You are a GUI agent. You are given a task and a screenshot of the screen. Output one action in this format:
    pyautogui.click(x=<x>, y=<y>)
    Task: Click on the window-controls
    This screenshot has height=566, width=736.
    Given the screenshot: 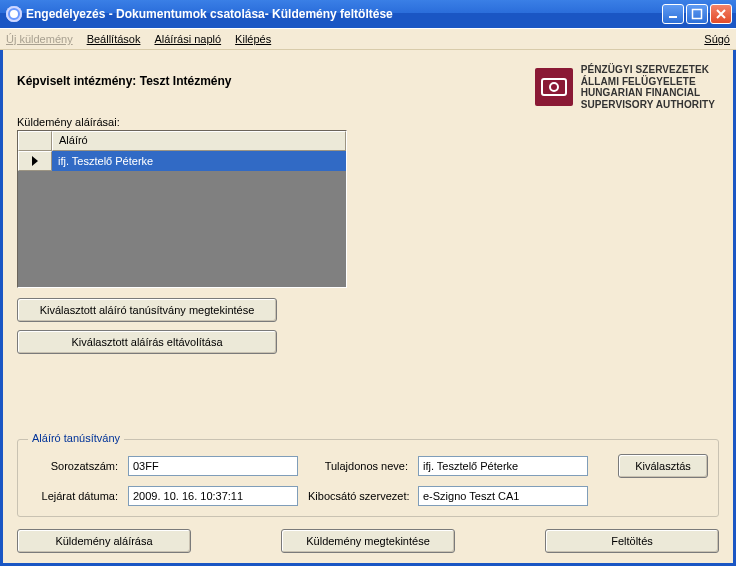 What is the action you would take?
    pyautogui.click(x=697, y=14)
    